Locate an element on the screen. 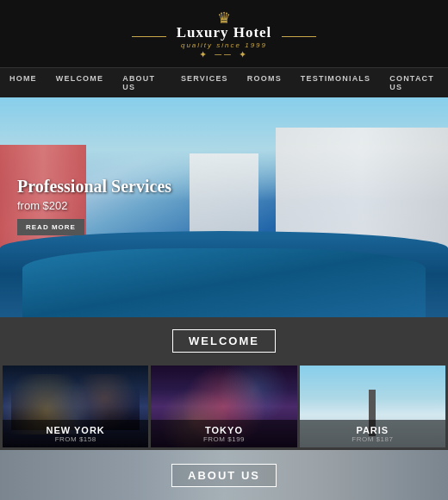 This screenshot has width=448, height=500. logo-text: Luxury Hotel quality since 1999 is located at coordinates (224, 36).